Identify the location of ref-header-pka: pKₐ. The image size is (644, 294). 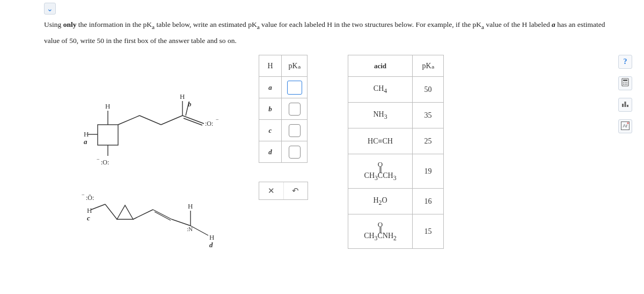
(428, 66).